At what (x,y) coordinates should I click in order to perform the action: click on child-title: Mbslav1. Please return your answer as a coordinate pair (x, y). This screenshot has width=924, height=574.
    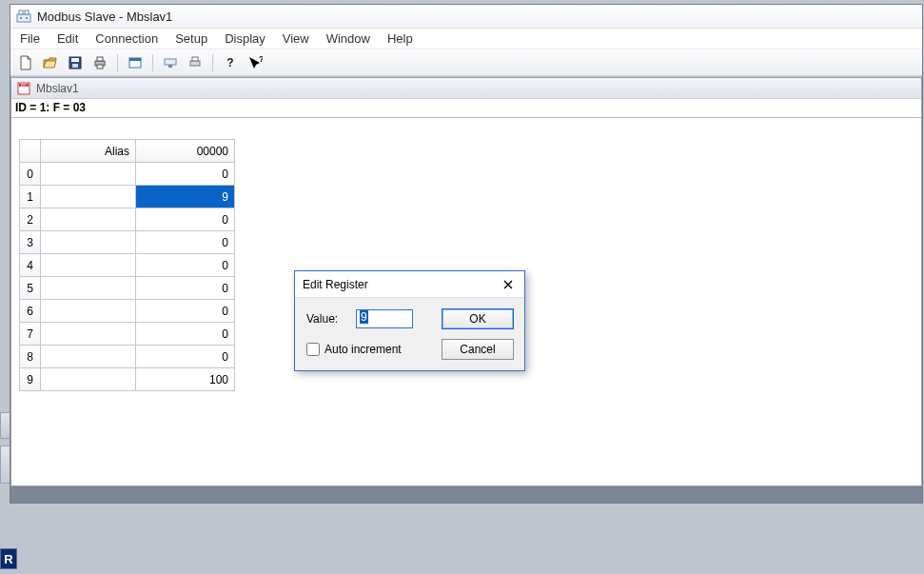
    Looking at the image, I should click on (57, 89).